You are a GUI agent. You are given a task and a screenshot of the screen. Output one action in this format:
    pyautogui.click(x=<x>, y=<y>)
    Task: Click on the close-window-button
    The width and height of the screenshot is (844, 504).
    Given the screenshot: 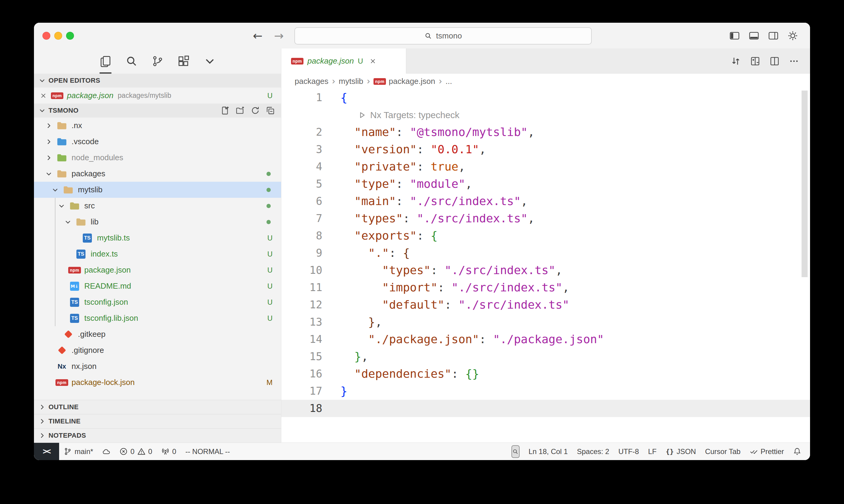 What is the action you would take?
    pyautogui.click(x=46, y=36)
    